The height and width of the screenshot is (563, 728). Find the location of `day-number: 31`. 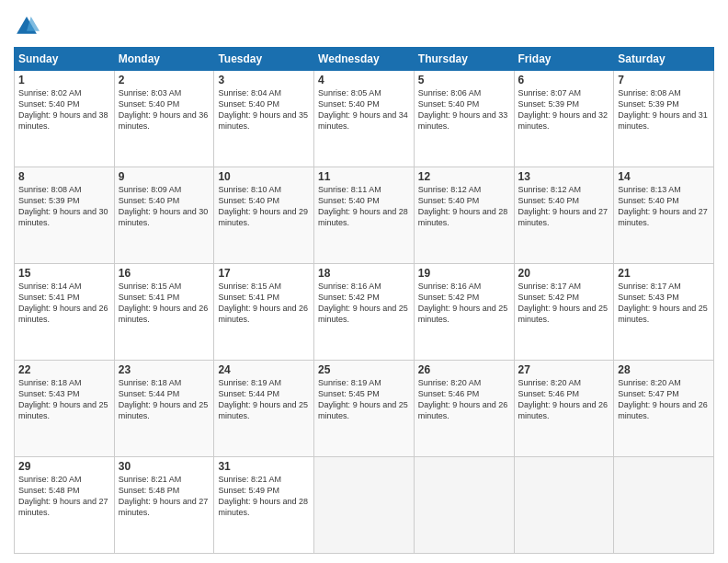

day-number: 31 is located at coordinates (264, 466).